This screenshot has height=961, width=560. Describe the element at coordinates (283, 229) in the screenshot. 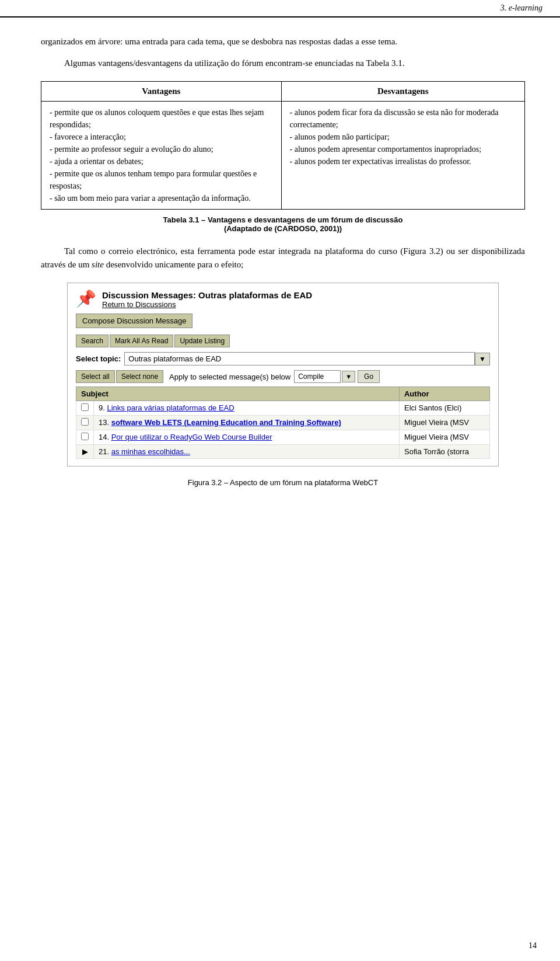

I see `table-caption-line2: (Adaptado de (CARDOSO, 2001))` at that location.